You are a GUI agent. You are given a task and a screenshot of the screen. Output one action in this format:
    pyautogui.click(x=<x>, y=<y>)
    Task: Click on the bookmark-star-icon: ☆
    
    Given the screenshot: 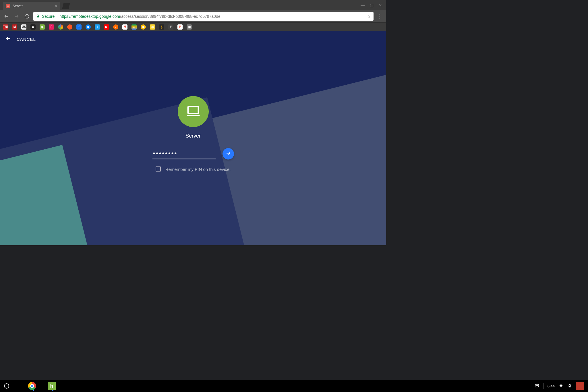 What is the action you would take?
    pyautogui.click(x=369, y=16)
    